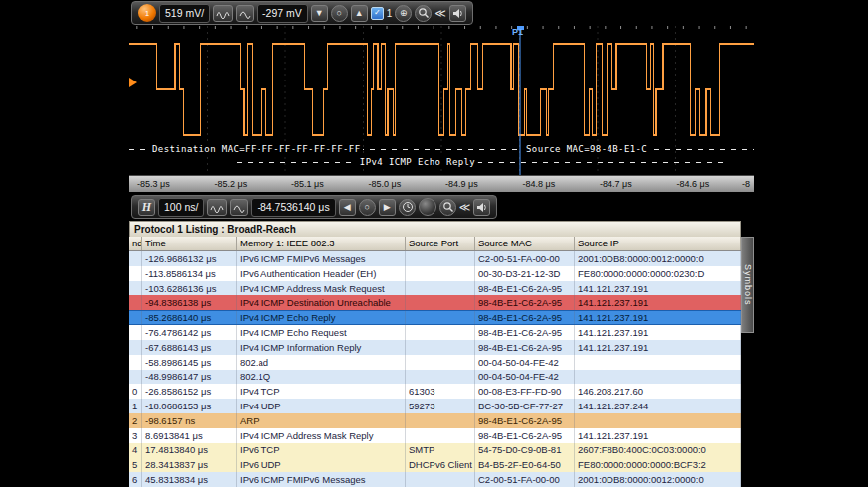 Image resolution: width=868 pixels, height=487 pixels. Describe the element at coordinates (135, 451) in the screenshot. I see `cell-index: 4` at that location.